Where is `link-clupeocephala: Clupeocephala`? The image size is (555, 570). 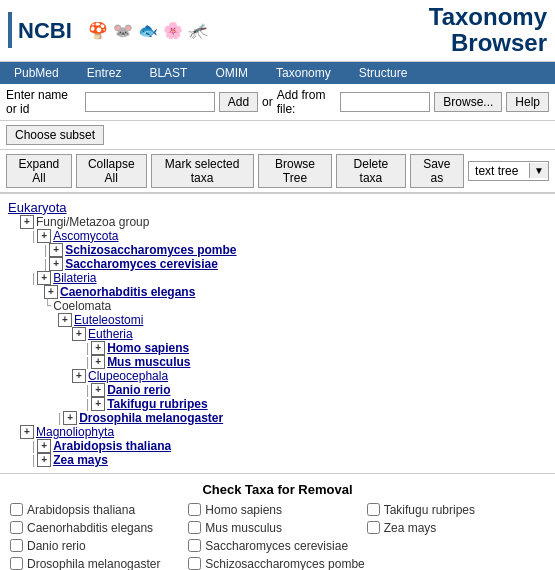
link-clupeocephala: Clupeocephala is located at coordinates (128, 376).